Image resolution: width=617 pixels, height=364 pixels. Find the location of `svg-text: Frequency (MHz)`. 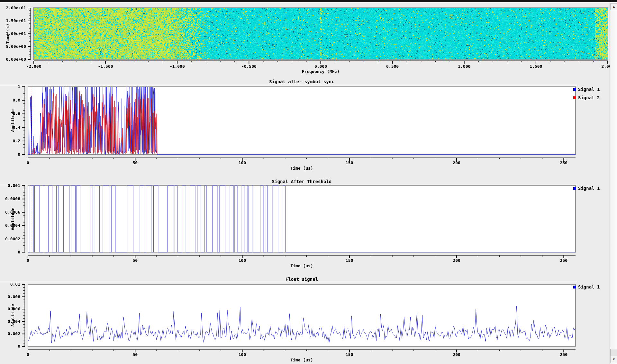

svg-text: Frequency (MHz) is located at coordinates (321, 71).